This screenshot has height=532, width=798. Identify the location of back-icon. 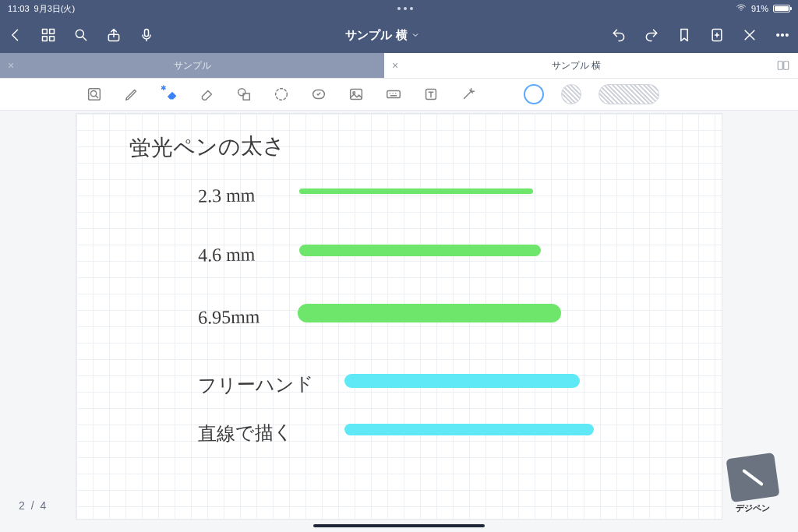
(16, 35).